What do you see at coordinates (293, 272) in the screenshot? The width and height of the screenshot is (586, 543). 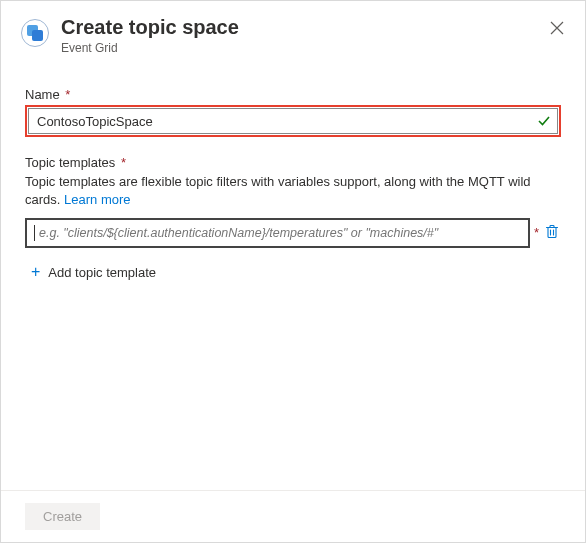 I see `add-topic-template-button: + Add topic template` at bounding box center [293, 272].